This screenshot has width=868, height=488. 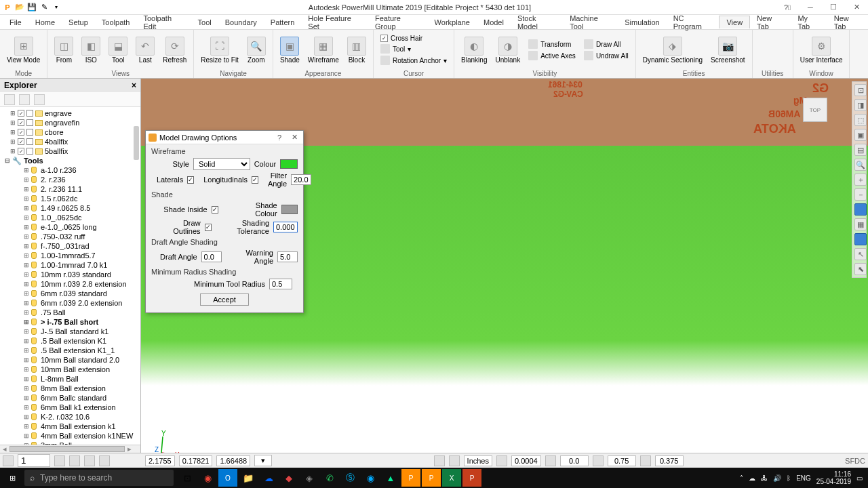 I want to click on tool-item: ⊞K-2. r.032 10.6, so click(x=71, y=417).